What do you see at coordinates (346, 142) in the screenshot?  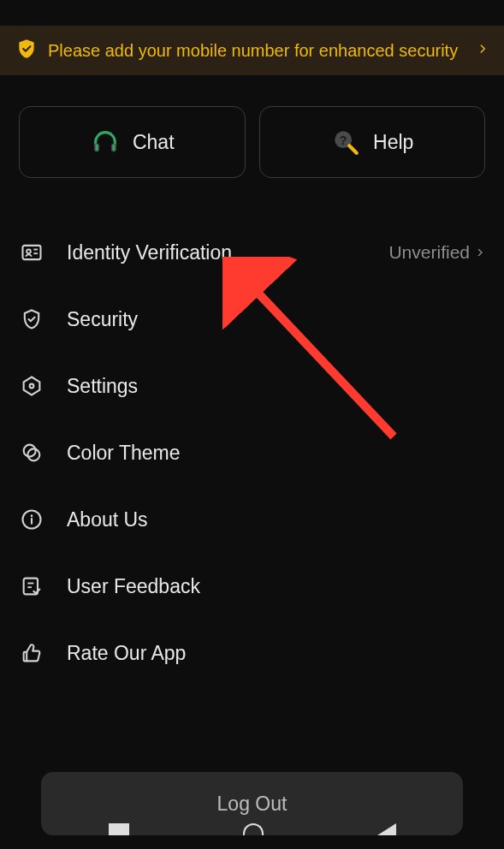 I see `help-search-icon: ?` at bounding box center [346, 142].